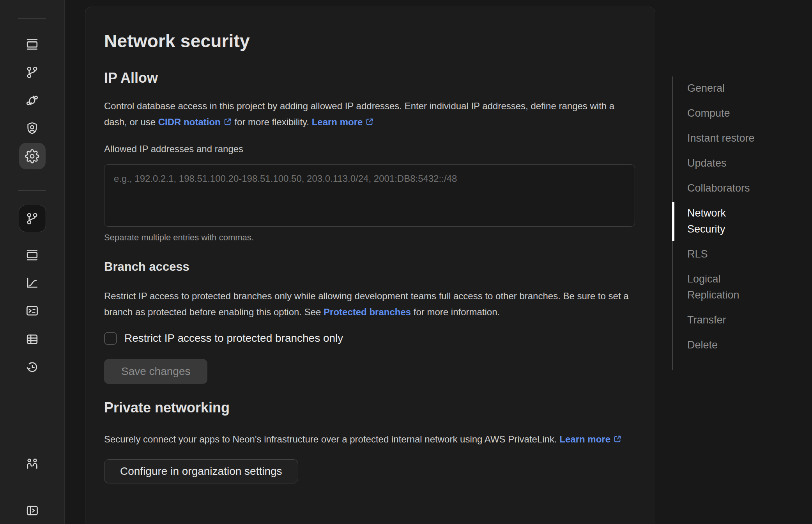 The image size is (812, 524). What do you see at coordinates (195, 122) in the screenshot?
I see `cidr-notation-link: CIDR notation` at bounding box center [195, 122].